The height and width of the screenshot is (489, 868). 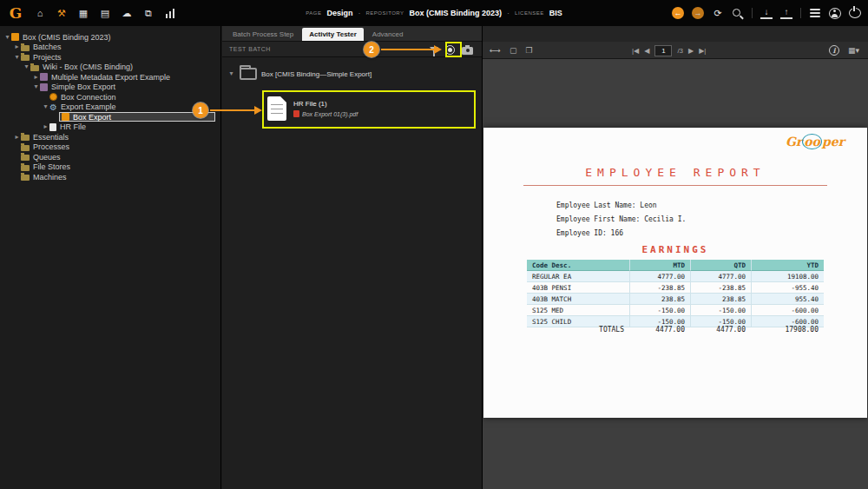 I want to click on batch-folder-icon, so click(x=248, y=74).